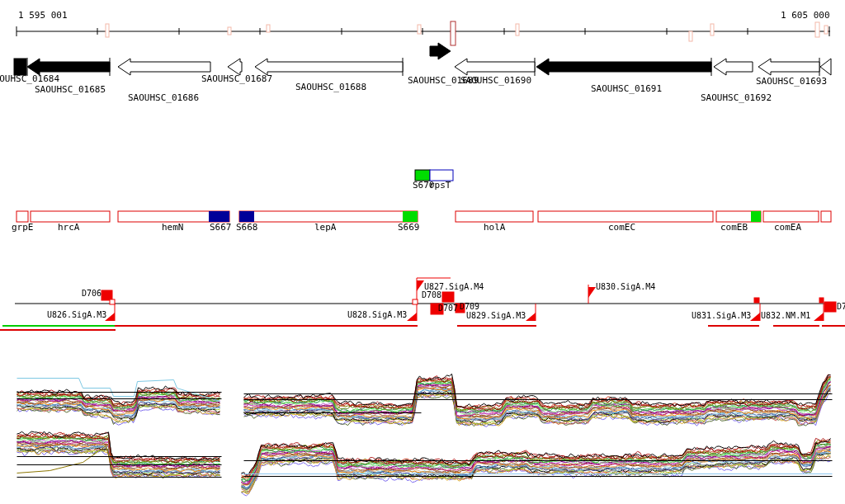  I want to click on flag-label: U831.SigA.M3, so click(721, 316).